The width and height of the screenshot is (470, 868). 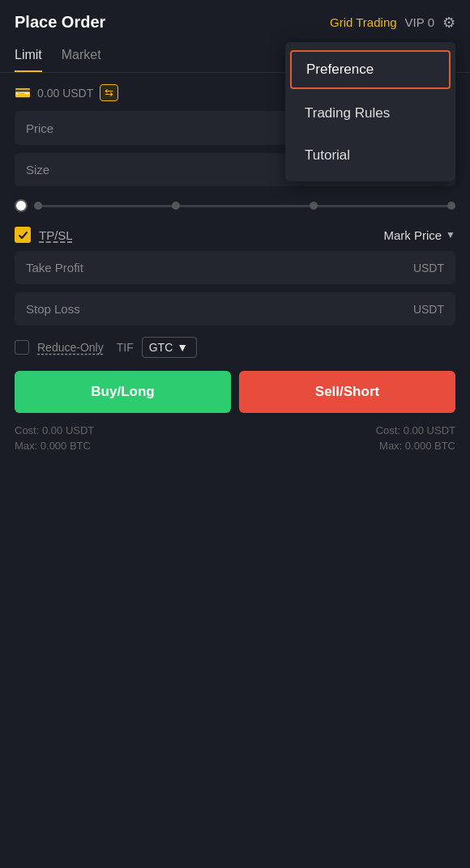 What do you see at coordinates (235, 267) in the screenshot?
I see `take-profit-row: Take Profit USDT` at bounding box center [235, 267].